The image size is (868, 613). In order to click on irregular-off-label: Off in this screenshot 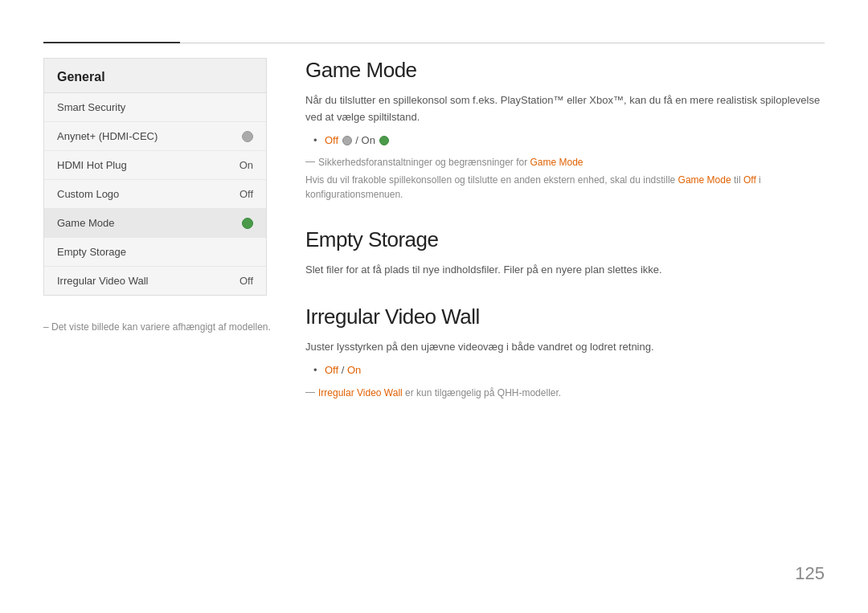, I will do `click(331, 370)`.